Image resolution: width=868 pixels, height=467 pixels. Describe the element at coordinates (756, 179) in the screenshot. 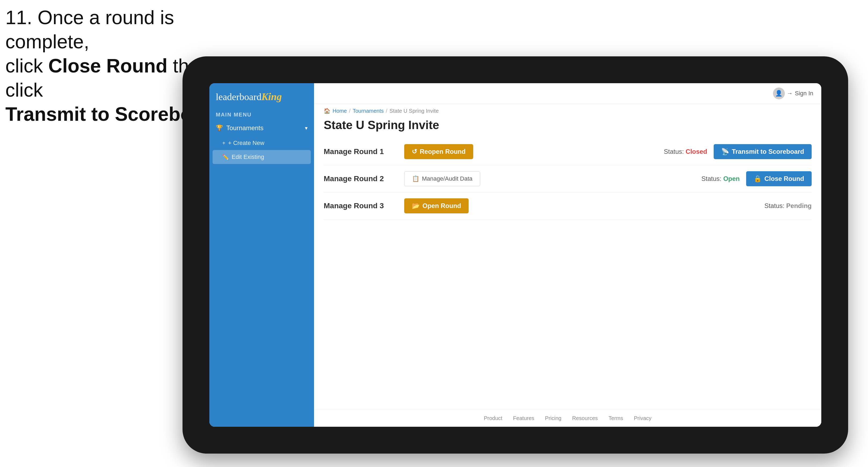

I see `round-2-right: Status: Open 🔒 Close Round` at that location.